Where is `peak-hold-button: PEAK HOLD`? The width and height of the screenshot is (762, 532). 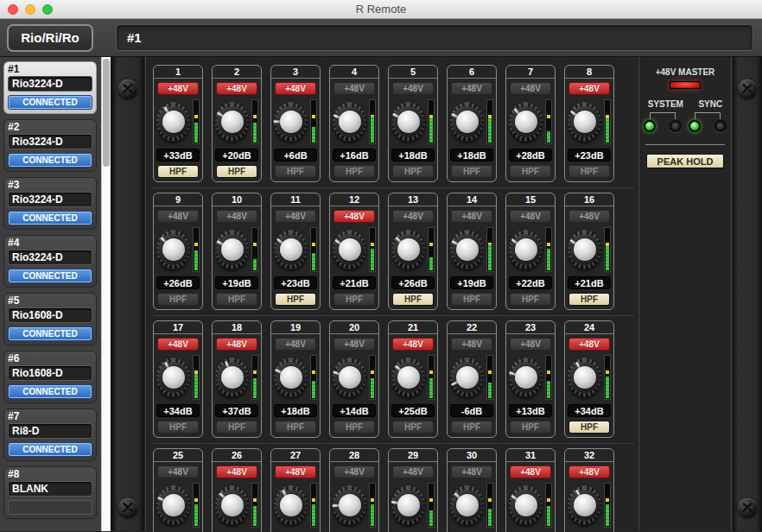
peak-hold-button: PEAK HOLD is located at coordinates (685, 161).